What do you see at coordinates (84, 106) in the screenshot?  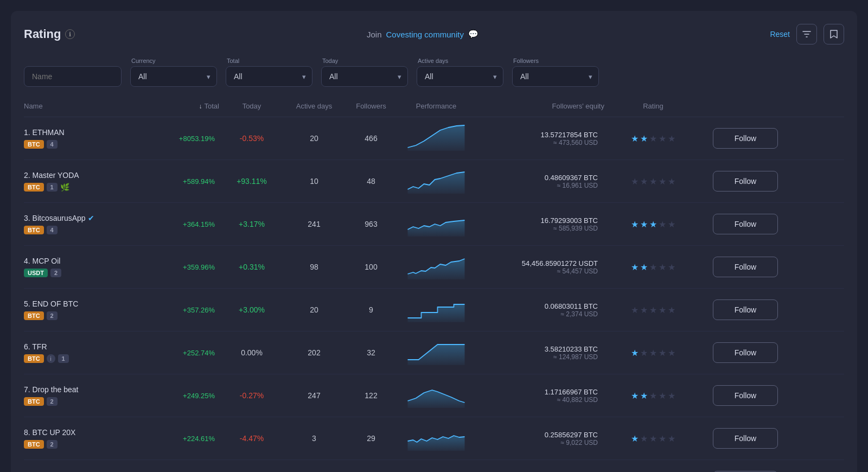 I see `col-name: Name` at bounding box center [84, 106].